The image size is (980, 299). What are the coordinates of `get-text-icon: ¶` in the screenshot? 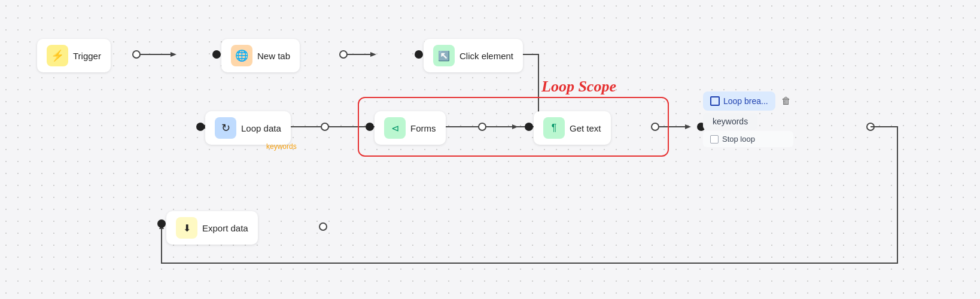 It's located at (554, 128).